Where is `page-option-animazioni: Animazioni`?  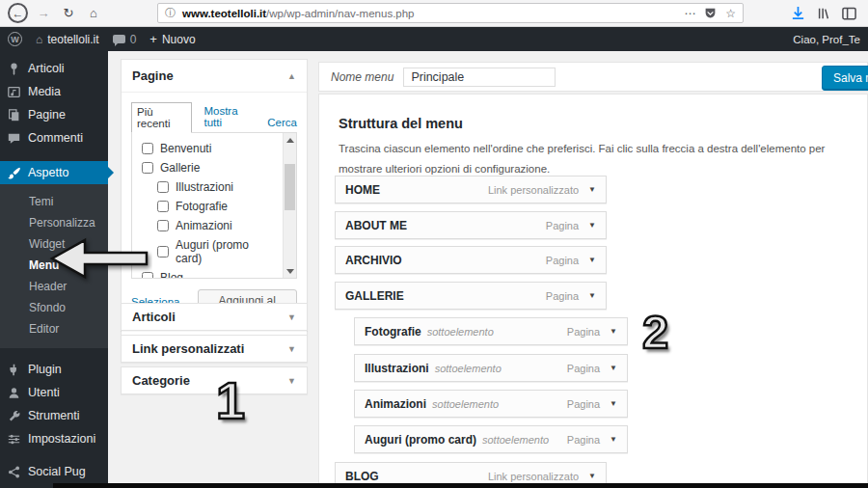 page-option-animazioni: Animazioni is located at coordinates (214, 226).